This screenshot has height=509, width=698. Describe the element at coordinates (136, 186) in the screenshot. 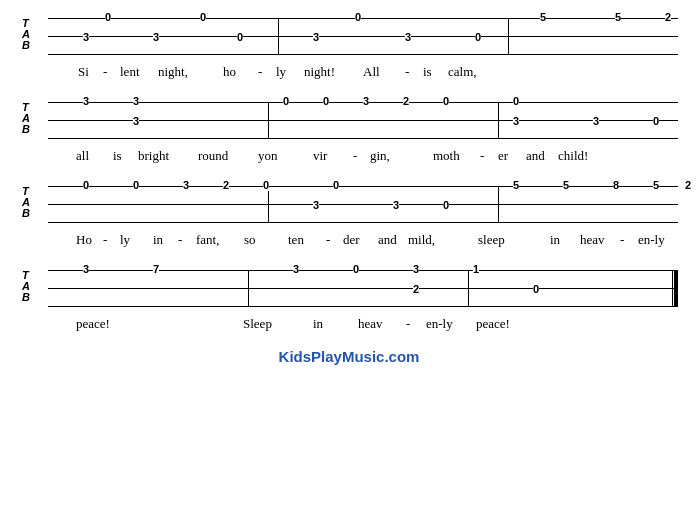

I see `tab-number-1: 0` at that location.